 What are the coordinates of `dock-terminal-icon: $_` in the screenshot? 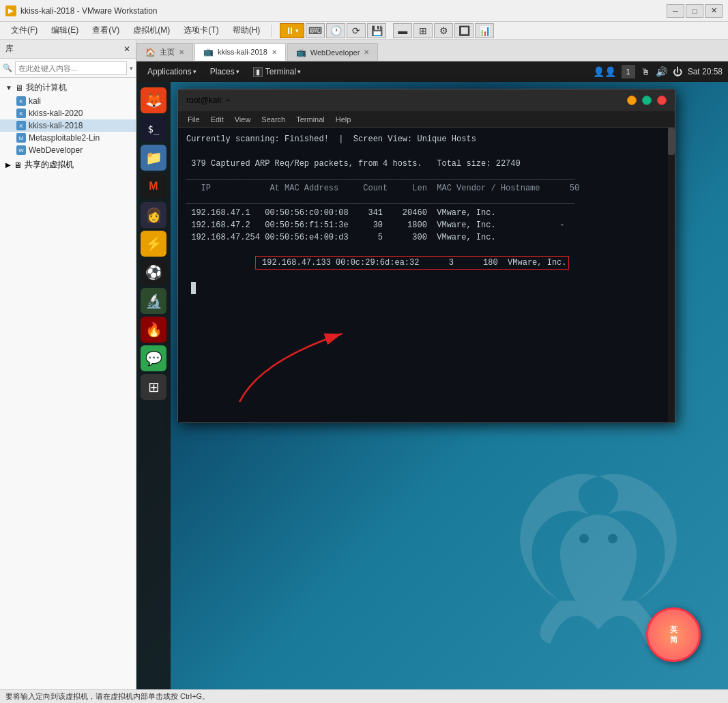 It's located at (154, 129).